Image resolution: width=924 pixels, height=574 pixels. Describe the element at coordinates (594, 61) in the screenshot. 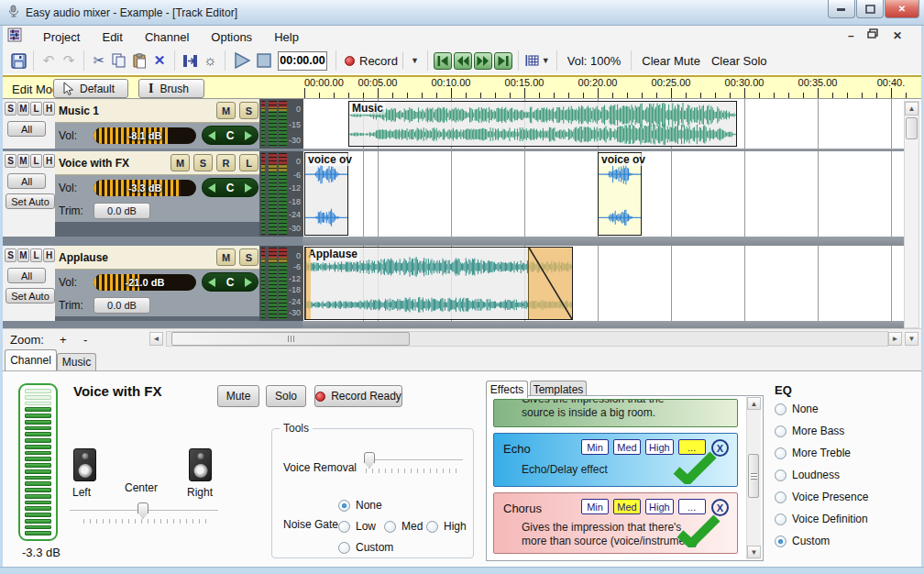

I see `master-volume-label: Vol: 100%` at that location.